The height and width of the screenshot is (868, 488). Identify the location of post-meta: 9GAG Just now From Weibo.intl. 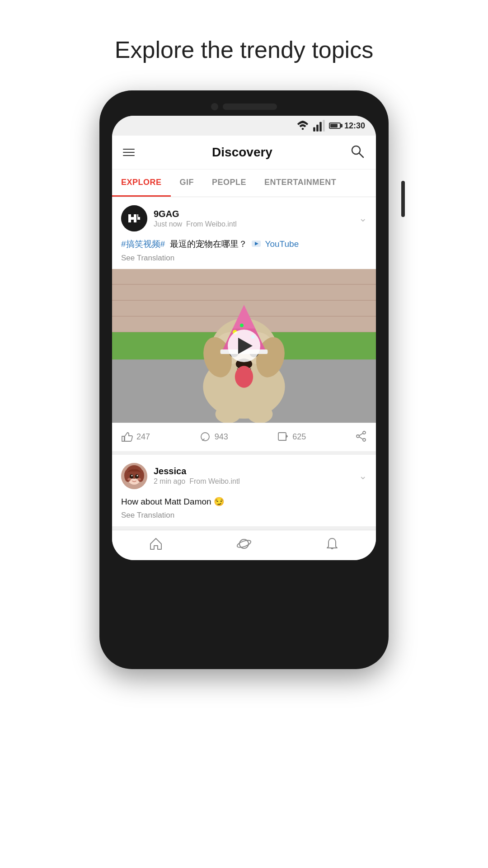
(195, 219).